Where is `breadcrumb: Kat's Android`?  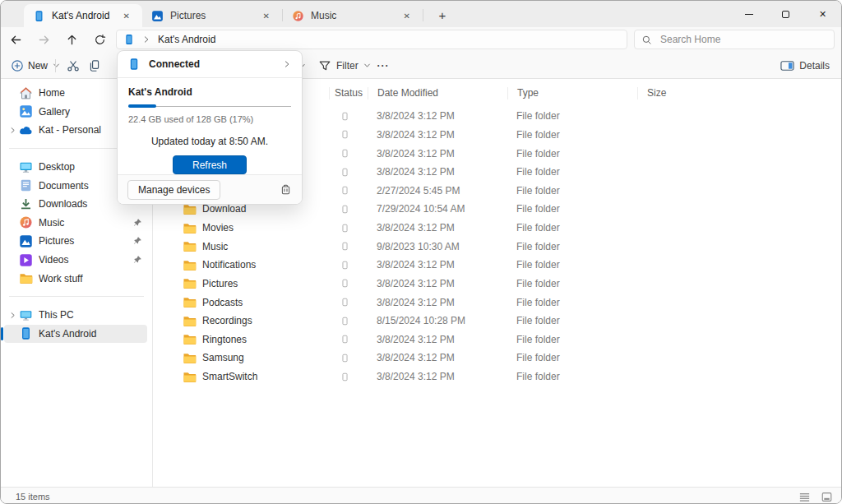
breadcrumb: Kat's Android is located at coordinates (372, 39).